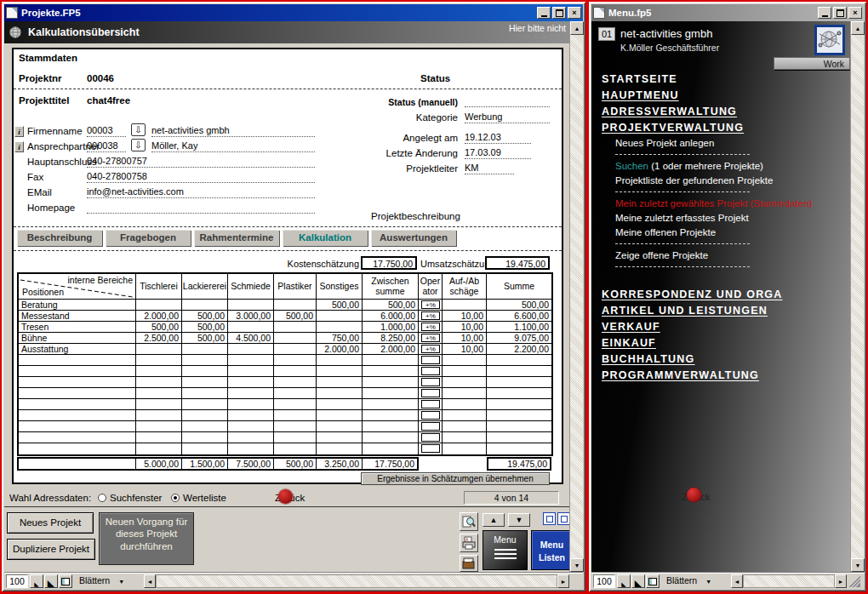 This screenshot has height=594, width=868. What do you see at coordinates (519, 317) in the screenshot?
I see `table-cell: 6.600,00` at bounding box center [519, 317].